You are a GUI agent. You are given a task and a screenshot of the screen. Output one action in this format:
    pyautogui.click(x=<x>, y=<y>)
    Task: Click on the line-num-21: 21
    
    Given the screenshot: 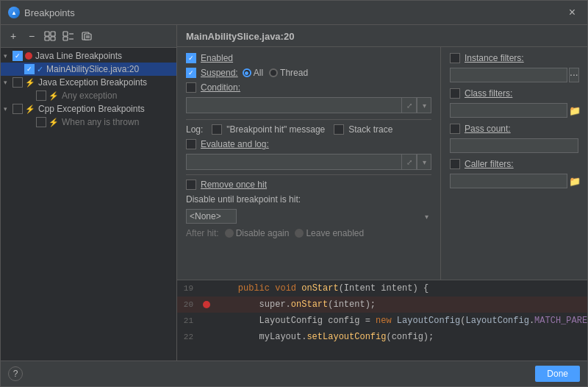 What is the action you would take?
    pyautogui.click(x=188, y=321)
    